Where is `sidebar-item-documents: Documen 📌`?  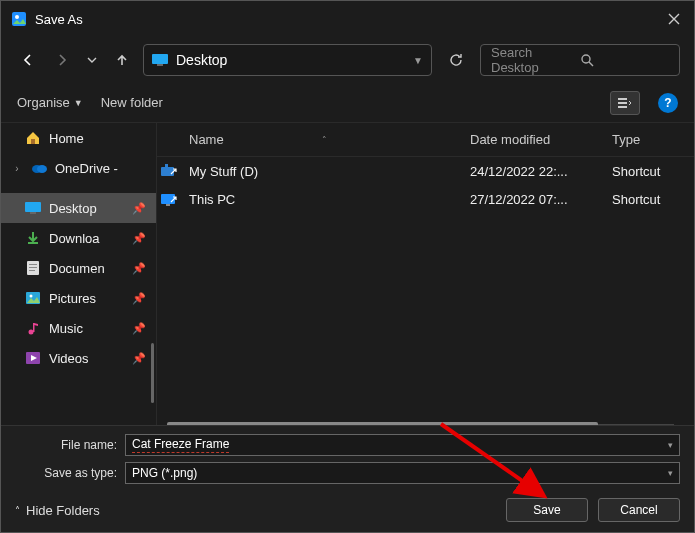
sidebar-item-documents: Documen 📌 is located at coordinates (78, 268).